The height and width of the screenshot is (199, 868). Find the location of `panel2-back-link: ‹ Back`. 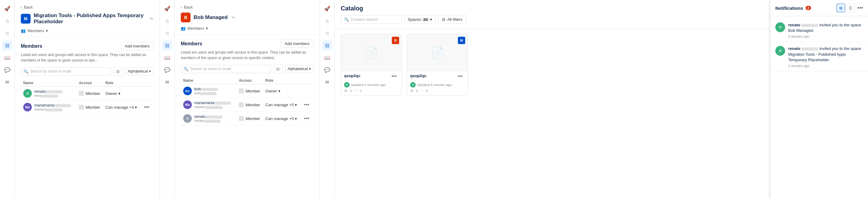

panel2-back-link: ‹ Back is located at coordinates (247, 7).